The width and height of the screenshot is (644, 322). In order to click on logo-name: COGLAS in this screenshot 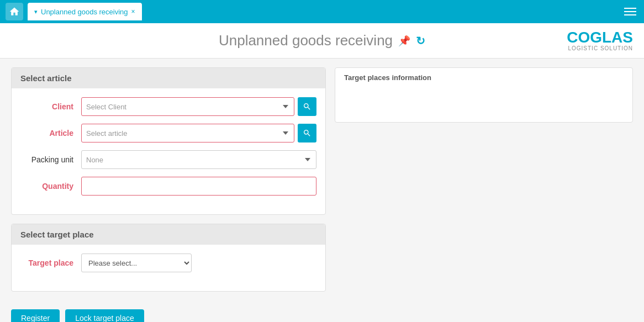, I will do `click(594, 38)`.